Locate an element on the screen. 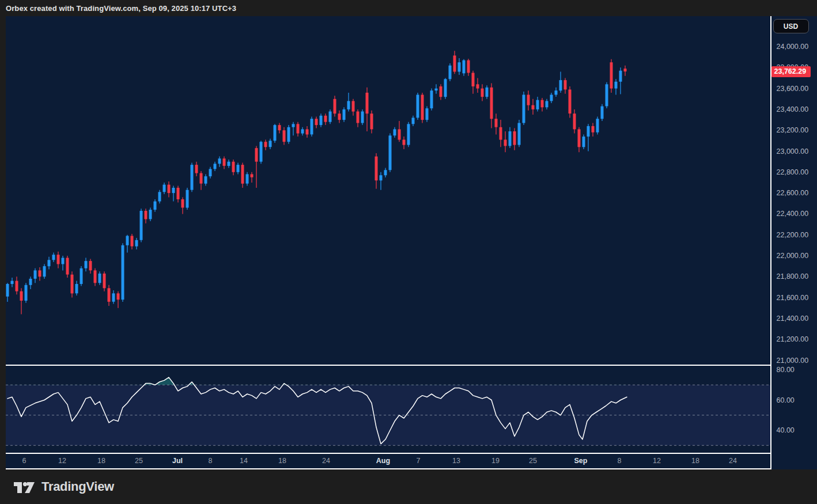 The image size is (817, 504). price-tick-label: 22,200.00 is located at coordinates (793, 235).